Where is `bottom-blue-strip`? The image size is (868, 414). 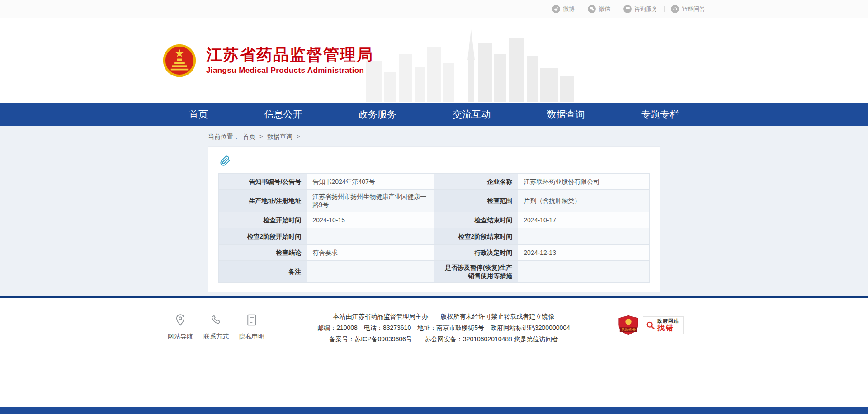
bottom-blue-strip is located at coordinates (434, 410).